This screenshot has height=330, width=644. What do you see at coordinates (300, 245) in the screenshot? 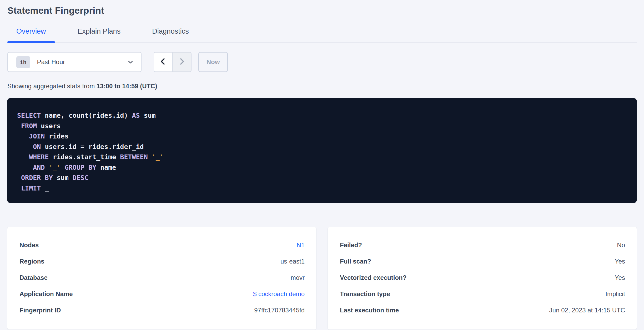
I see `info-row-value-link: N1` at bounding box center [300, 245].